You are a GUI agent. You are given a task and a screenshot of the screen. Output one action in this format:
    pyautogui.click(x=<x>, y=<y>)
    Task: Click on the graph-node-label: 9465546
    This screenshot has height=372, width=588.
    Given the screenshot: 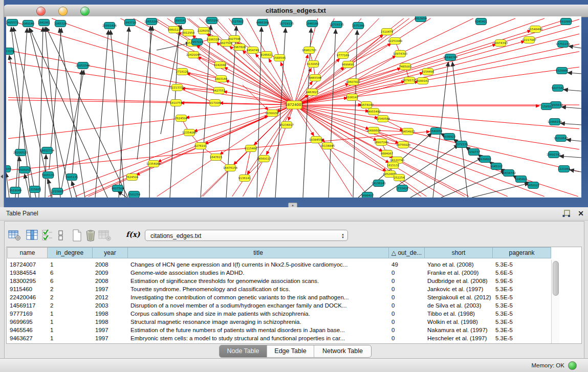 What is the action you would take?
    pyautogui.click(x=315, y=78)
    